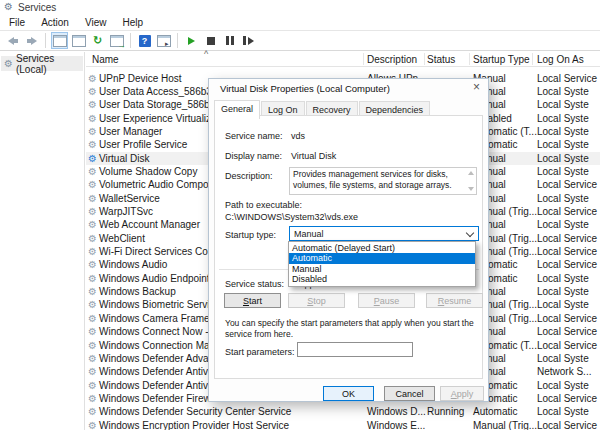 The image size is (600, 430). I want to click on service-name-cell: Windows Encryption Provider Host Service, so click(194, 424).